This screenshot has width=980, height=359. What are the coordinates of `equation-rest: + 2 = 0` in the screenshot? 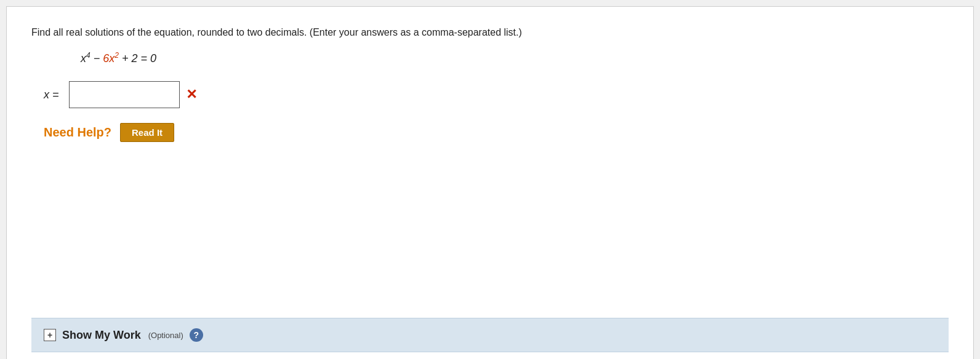 It's located at (139, 58).